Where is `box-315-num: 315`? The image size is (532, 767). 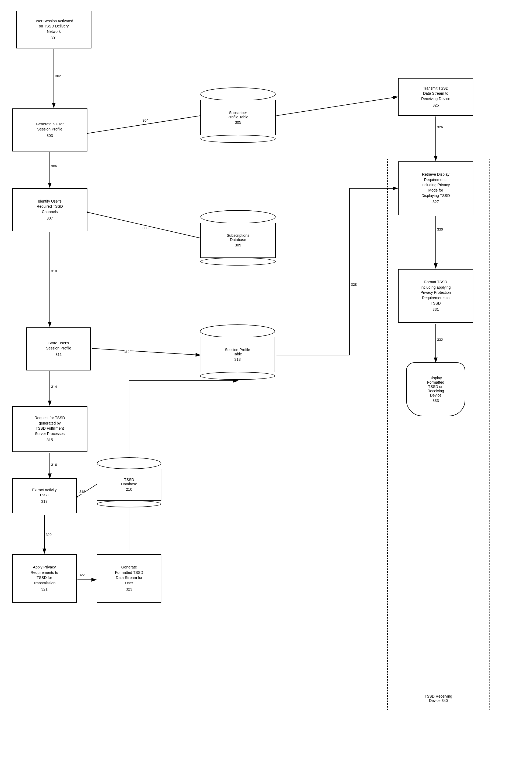 box-315-num: 315 is located at coordinates (50, 440).